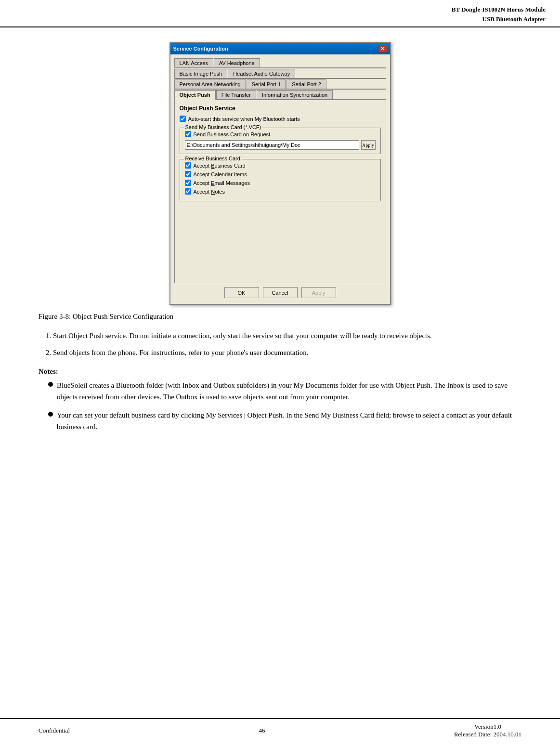 This screenshot has width=560, height=747. Describe the element at coordinates (488, 734) in the screenshot. I see `footer-version-line2: Released Date: 2004.10.01` at that location.